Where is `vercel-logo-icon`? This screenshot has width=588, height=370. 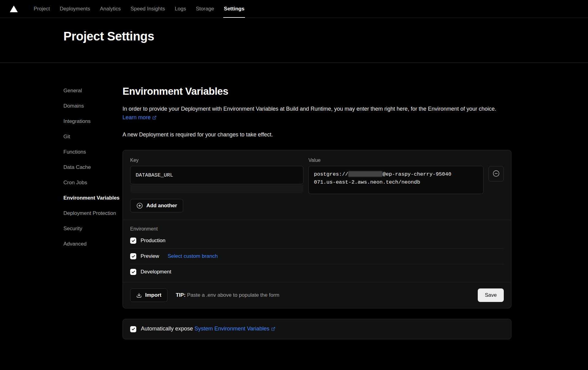
vercel-logo-icon is located at coordinates (14, 9).